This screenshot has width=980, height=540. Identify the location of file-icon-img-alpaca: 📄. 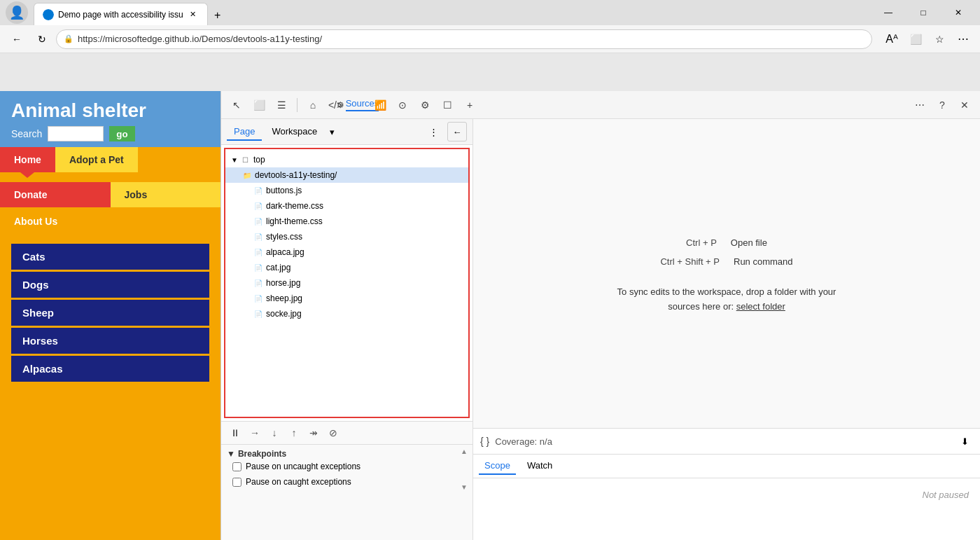
(258, 252).